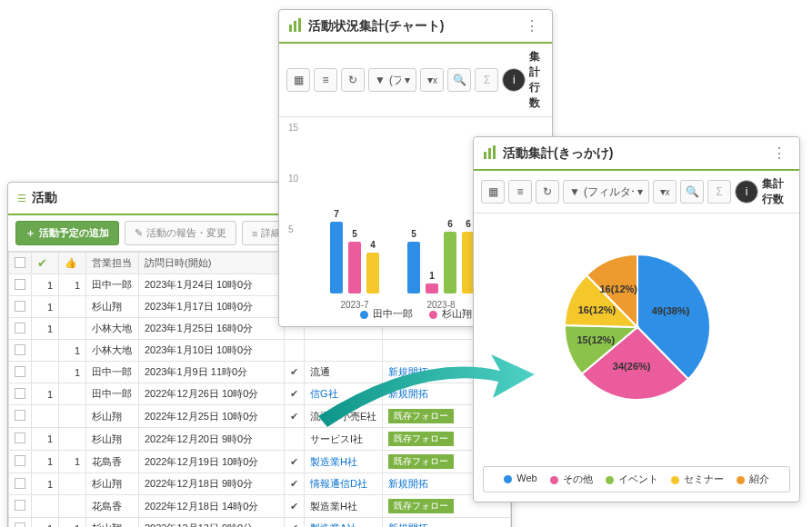 This screenshot has width=812, height=527. What do you see at coordinates (260, 523) in the screenshot?
I see `table-row: 11杉山翔2022年12月13日 9時0分✔製造業A社新規開拓` at bounding box center [260, 523].